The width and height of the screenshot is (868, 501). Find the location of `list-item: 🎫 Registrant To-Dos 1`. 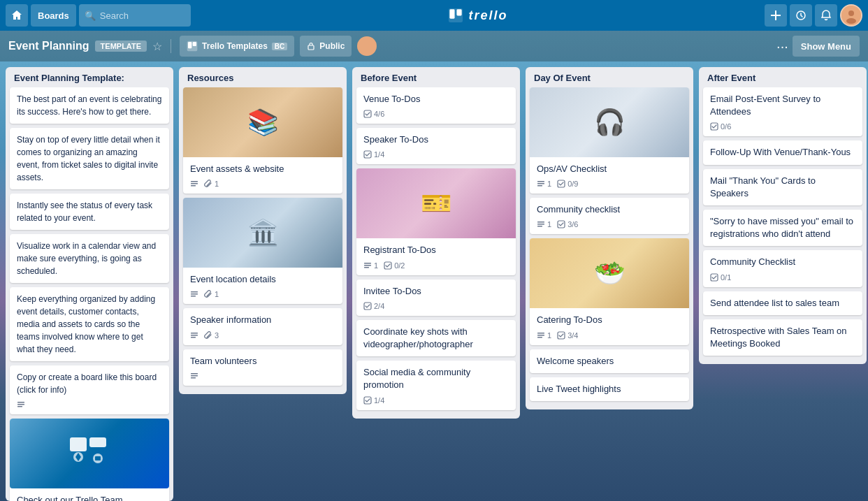

list-item: 🎫 Registrant To-Dos 1 is located at coordinates (436, 222).